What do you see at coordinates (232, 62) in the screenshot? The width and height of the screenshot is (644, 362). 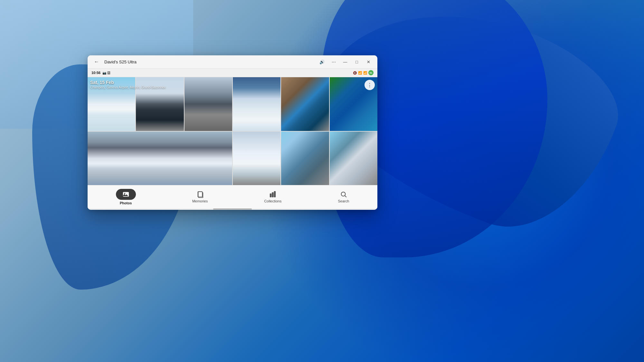 I see `title-bar: ← David's S25 Ultra 🔊 ⋯ — □ ✕` at bounding box center [232, 62].